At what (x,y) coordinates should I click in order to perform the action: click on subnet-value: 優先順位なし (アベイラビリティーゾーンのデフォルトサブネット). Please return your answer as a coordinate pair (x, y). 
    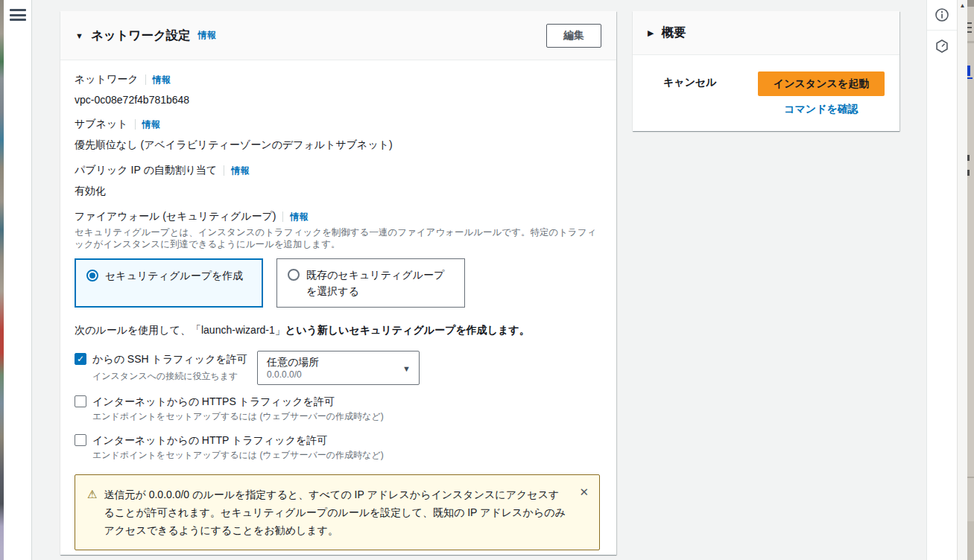
    Looking at the image, I should click on (338, 145).